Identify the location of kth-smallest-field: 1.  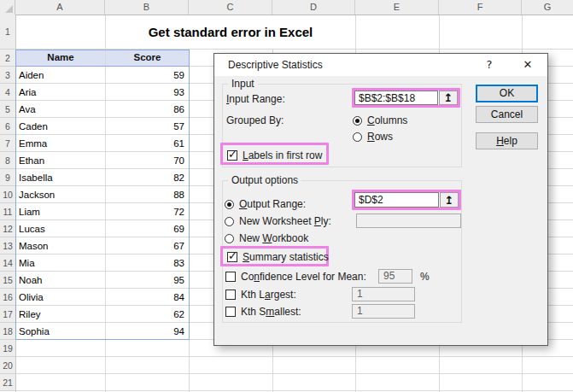
(383, 311).